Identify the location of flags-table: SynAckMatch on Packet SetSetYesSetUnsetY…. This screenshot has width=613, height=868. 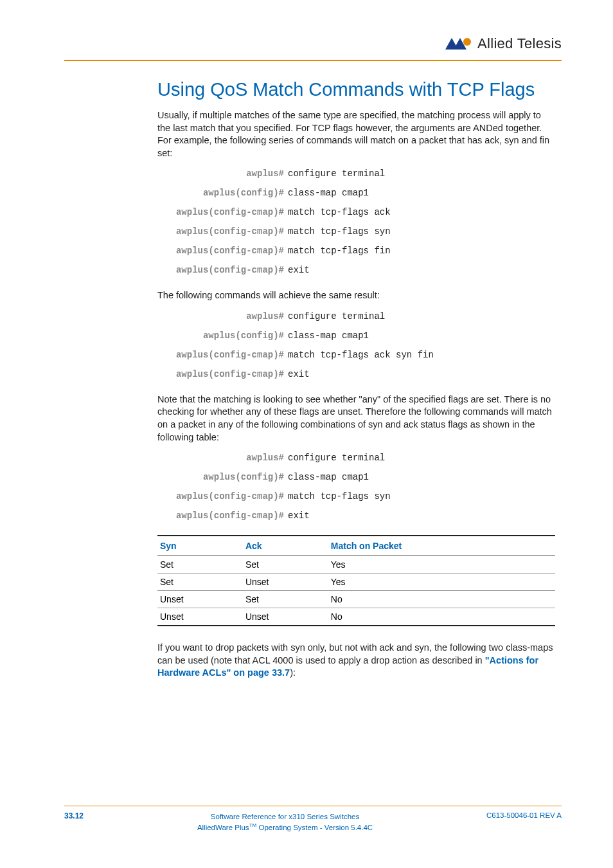
(356, 581).